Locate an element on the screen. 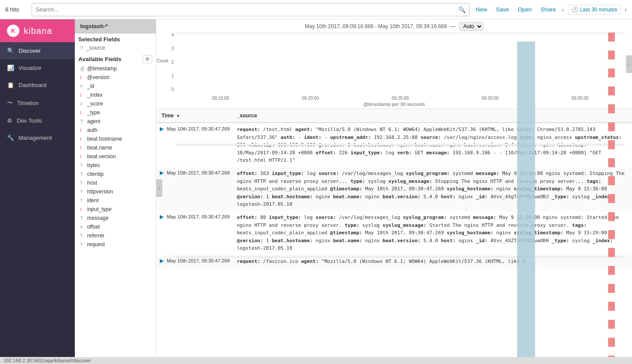 This screenshot has width=632, height=364. time-range-label: Last 30 minutes is located at coordinates (599, 10).